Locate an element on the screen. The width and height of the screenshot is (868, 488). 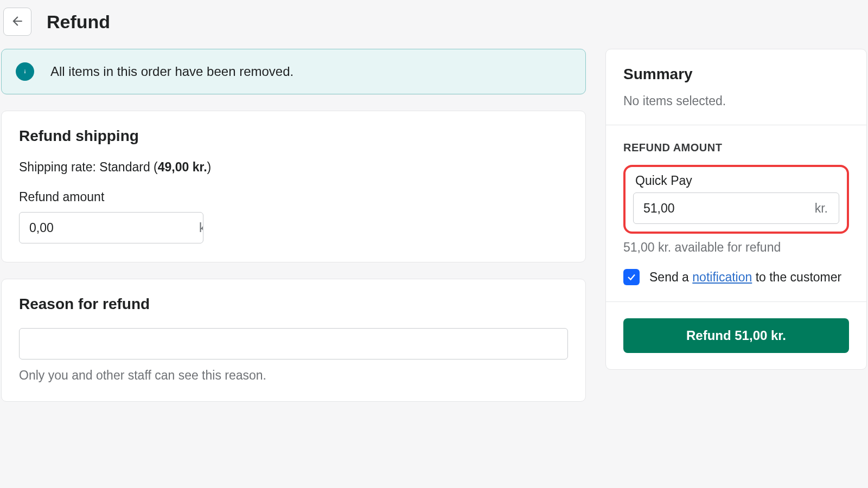
shipping-rate-line: Shipping rate: Standard (49,00 kr.) is located at coordinates (293, 167).